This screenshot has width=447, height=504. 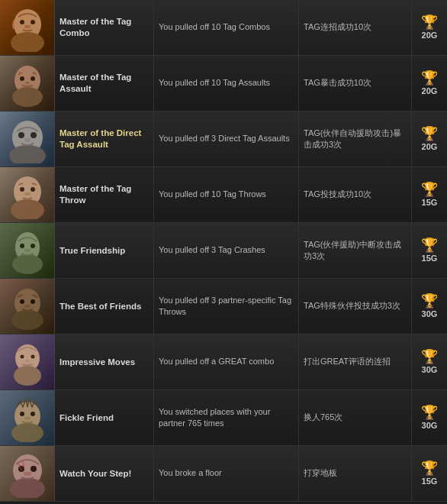 I want to click on achievement-description: You pulled off 10 Tag Combos, so click(x=214, y=27).